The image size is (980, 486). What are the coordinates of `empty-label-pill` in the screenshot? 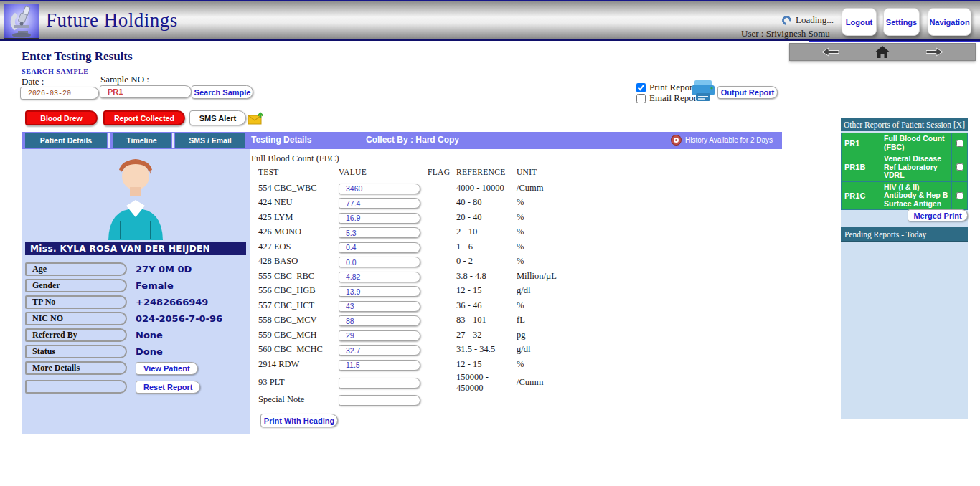 It's located at (76, 387).